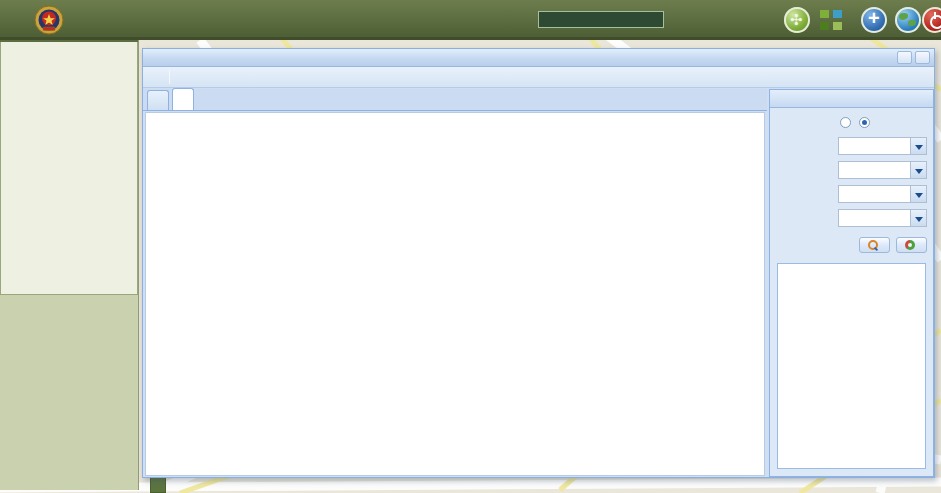 This screenshot has height=493, width=941. Describe the element at coordinates (601, 20) in the screenshot. I see `header-search-input` at that location.